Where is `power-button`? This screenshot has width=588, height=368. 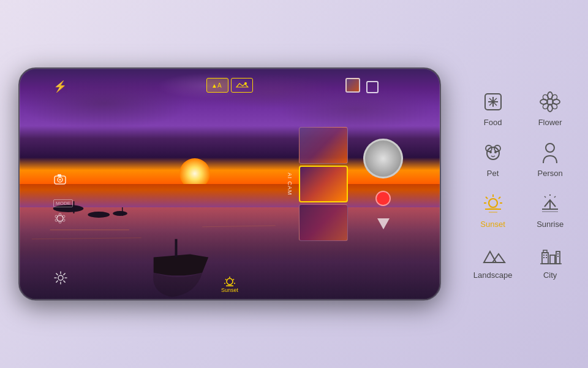 power-button is located at coordinates (440, 158).